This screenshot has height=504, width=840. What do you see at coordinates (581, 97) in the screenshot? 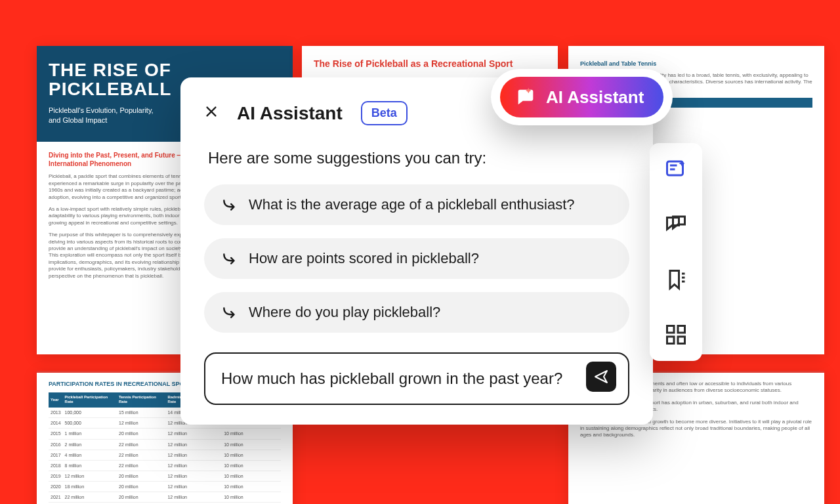
I see `ai-assistant-button: AI Assistant` at bounding box center [581, 97].